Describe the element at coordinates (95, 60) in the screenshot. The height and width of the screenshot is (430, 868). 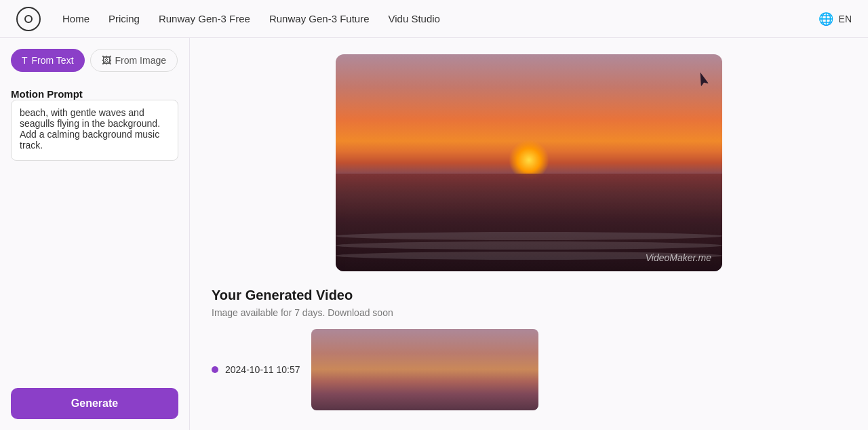
I see `tab-buttons: T From Text 🖼 From Image` at that location.